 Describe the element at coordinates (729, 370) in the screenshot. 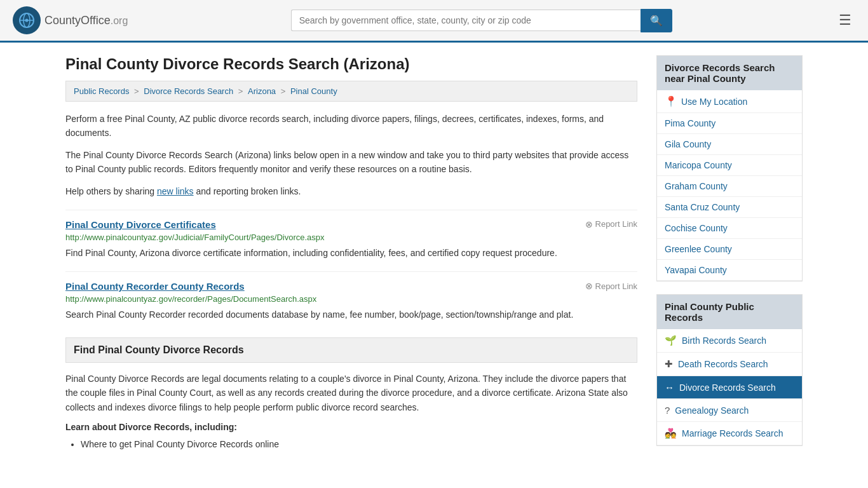

I see `public-records-section: Pinal County Public Records 🌱 Birth Reco…` at that location.